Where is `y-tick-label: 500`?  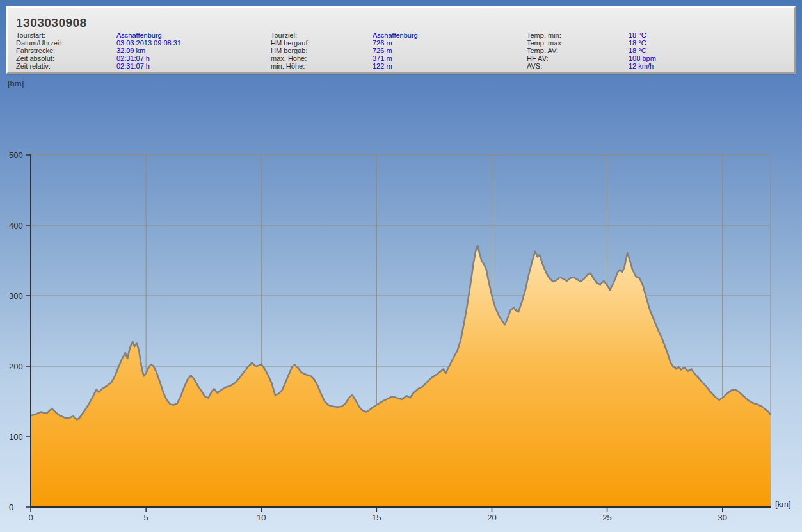 y-tick-label: 500 is located at coordinates (16, 155).